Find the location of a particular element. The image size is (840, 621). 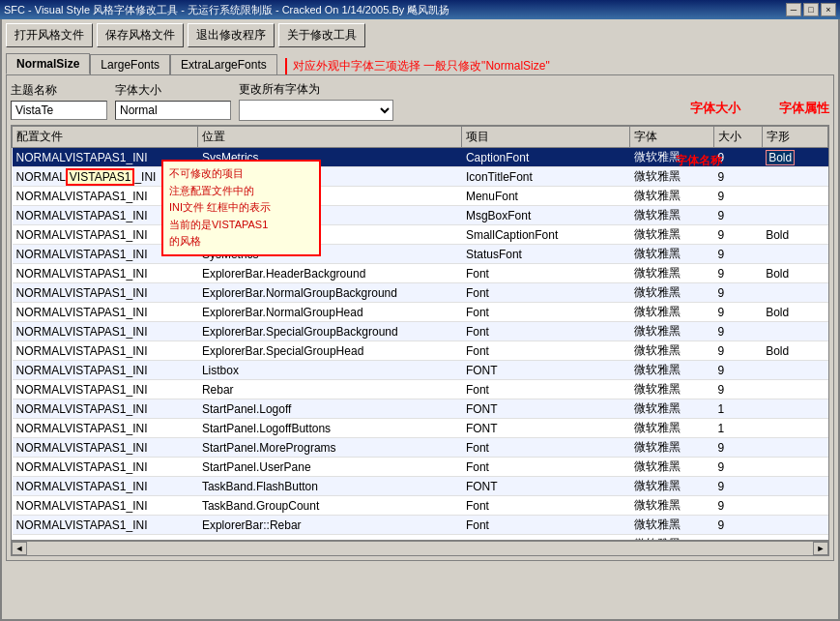

cell-position: Rebar is located at coordinates (331, 390).